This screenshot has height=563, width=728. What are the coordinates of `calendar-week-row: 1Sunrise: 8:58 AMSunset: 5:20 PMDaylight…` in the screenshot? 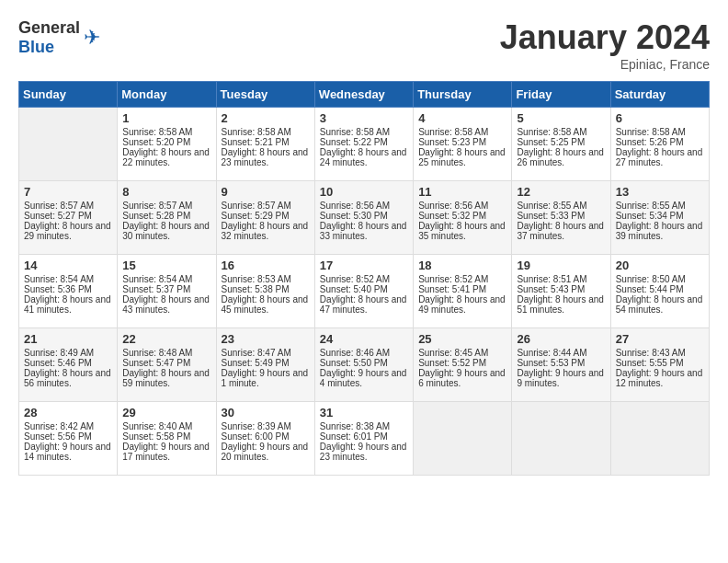 It's located at (364, 144).